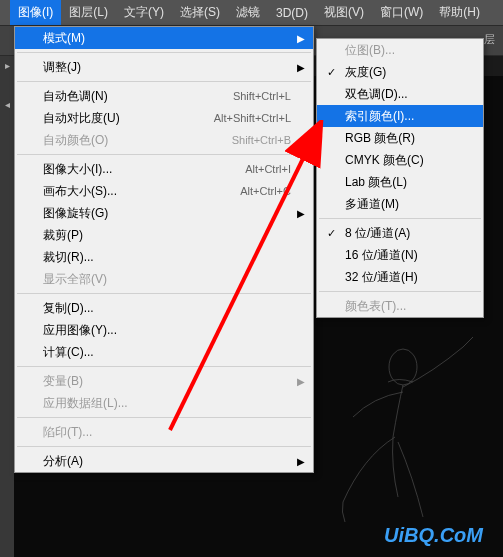 Image resolution: width=503 pixels, height=557 pixels. Describe the element at coordinates (164, 235) in the screenshot. I see `menu-crop: 裁剪(P)` at that location.